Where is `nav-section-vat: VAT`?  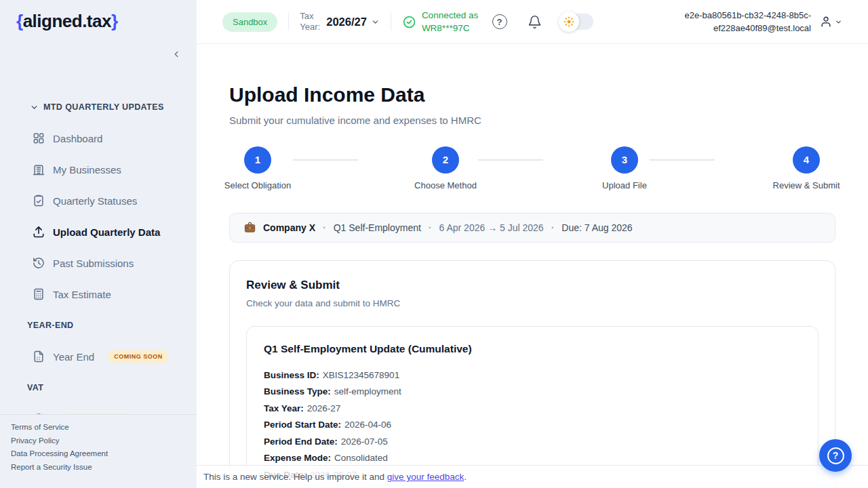
nav-section-vat: VAT is located at coordinates (98, 388).